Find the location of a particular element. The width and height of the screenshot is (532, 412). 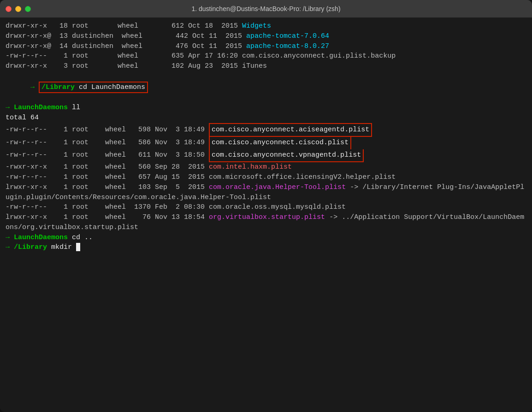

terminal-line: drwxr-xr-x 3 root wheel 102 Aug 23 2015 … is located at coordinates (266, 66).